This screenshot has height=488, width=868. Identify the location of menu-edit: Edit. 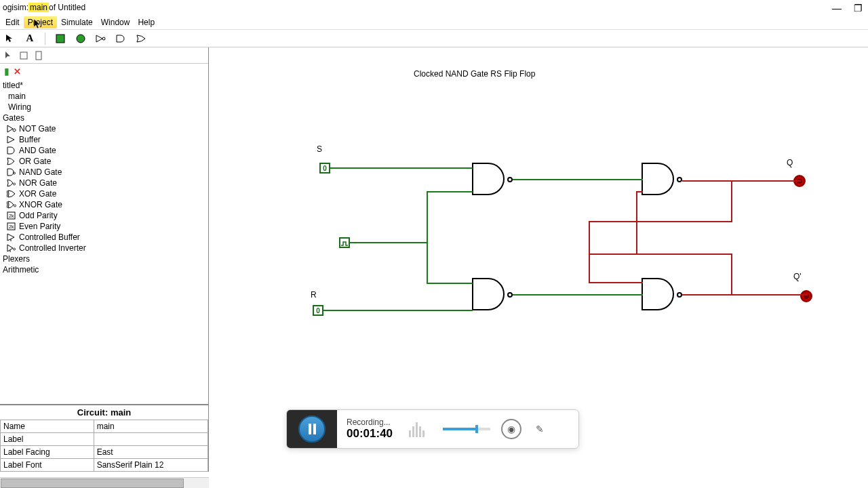
(12, 22).